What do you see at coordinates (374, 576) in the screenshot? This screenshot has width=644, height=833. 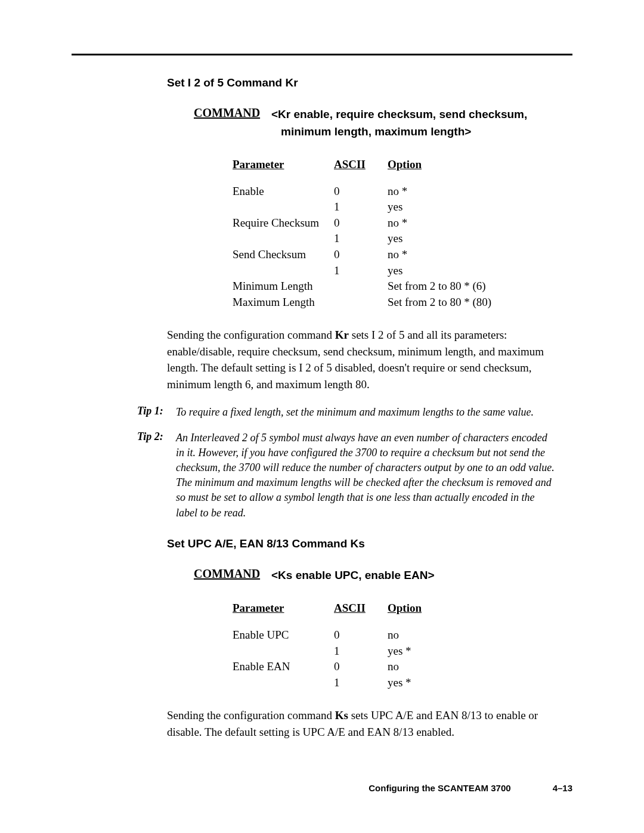 I see `command-row-ks: COMMAND <Ks enable UPC, enable EAN>` at bounding box center [374, 576].